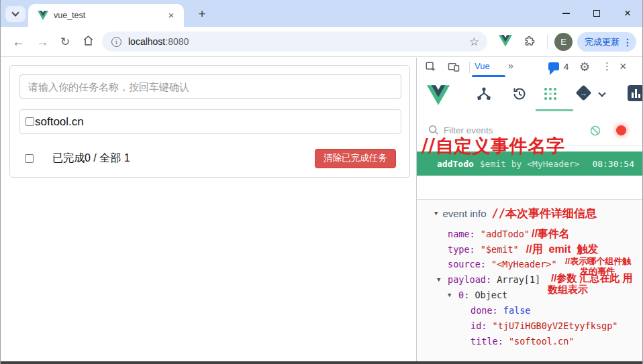  What do you see at coordinates (470, 67) in the screenshot?
I see `devtools-separator` at bounding box center [470, 67].